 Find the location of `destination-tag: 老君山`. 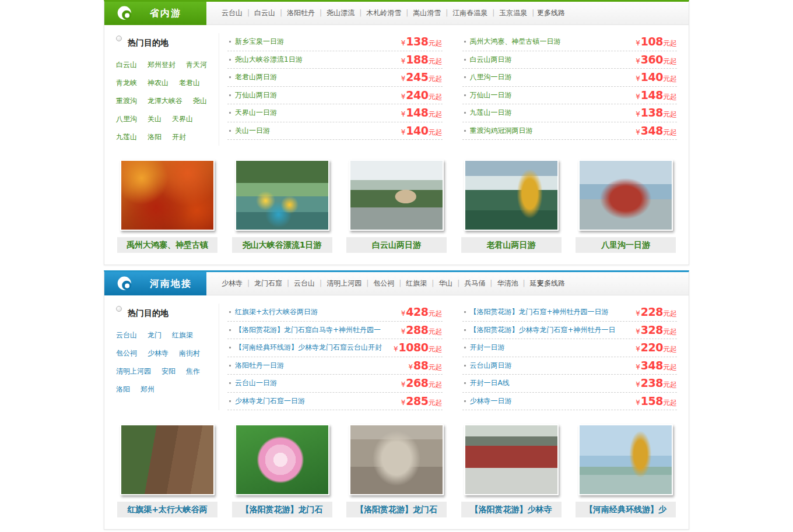

destination-tag: 老君山 is located at coordinates (190, 83).